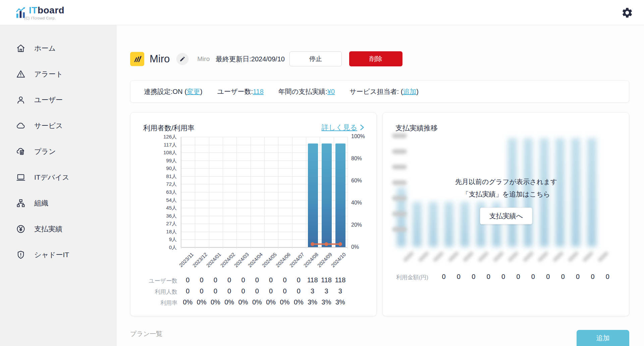 This screenshot has height=346, width=644. Describe the element at coordinates (58, 152) in the screenshot. I see `sidebar-item-plans: プラン` at that location.